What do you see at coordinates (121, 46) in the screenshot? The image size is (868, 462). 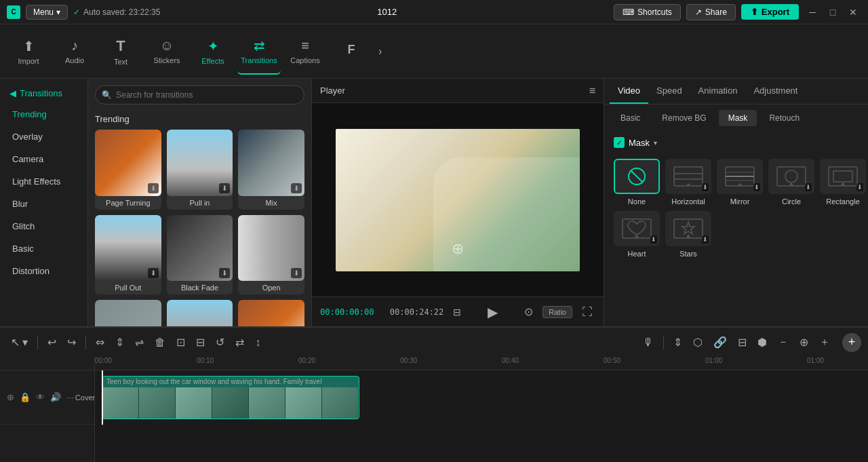 I see `text-icon: T` at bounding box center [121, 46].